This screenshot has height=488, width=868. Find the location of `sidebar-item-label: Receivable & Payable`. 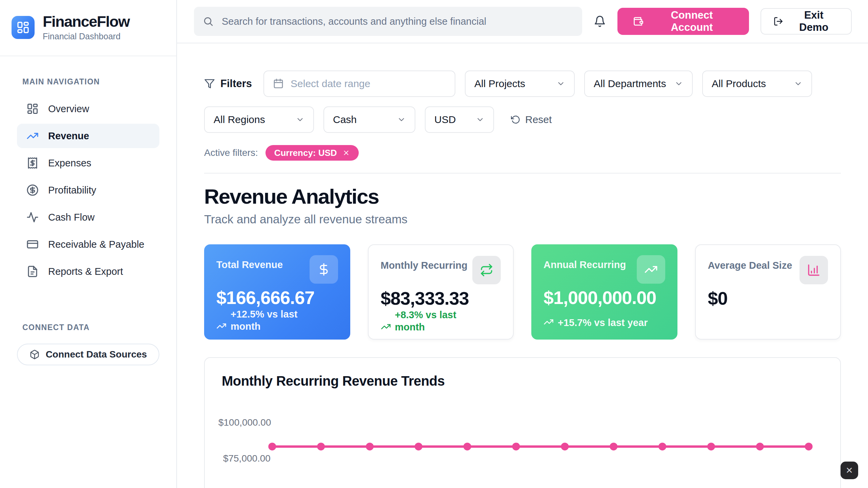

sidebar-item-label: Receivable & Payable is located at coordinates (96, 245).